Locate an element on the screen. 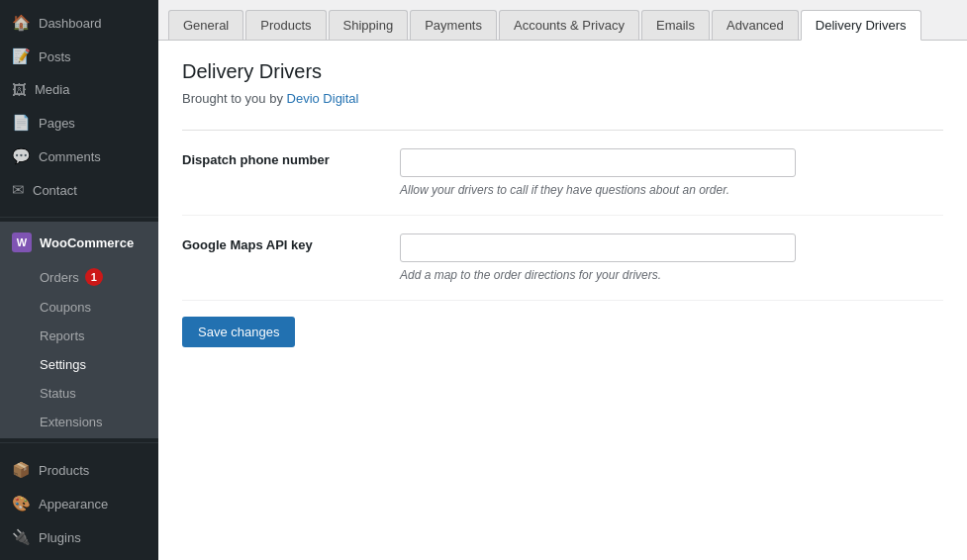 The width and height of the screenshot is (967, 560). tab-general: General is located at coordinates (206, 25).